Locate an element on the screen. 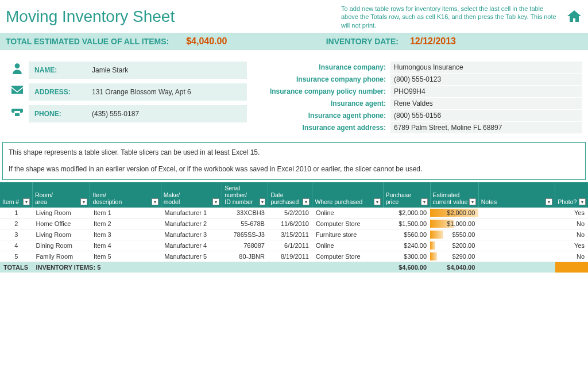 This screenshot has height=372, width=588. cell-est: $1,000.00 is located at coordinates (454, 224).